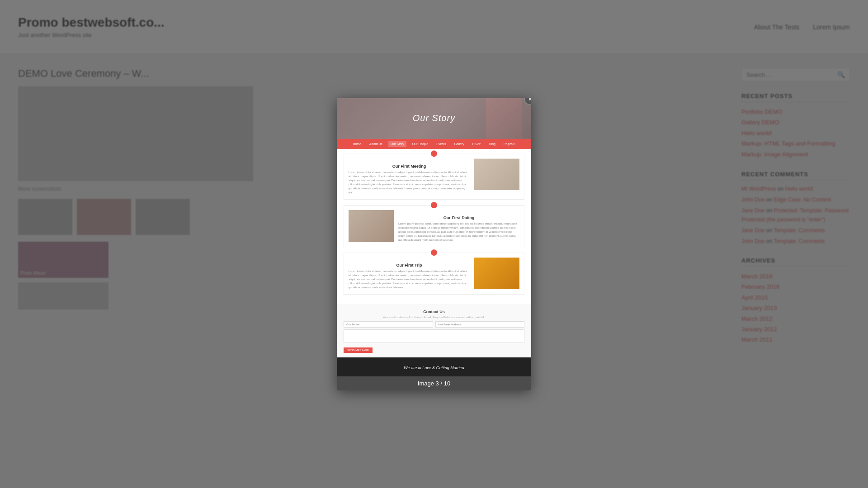 This screenshot has height=488, width=868. What do you see at coordinates (434, 154) in the screenshot?
I see `ss-section1-icon` at bounding box center [434, 154].